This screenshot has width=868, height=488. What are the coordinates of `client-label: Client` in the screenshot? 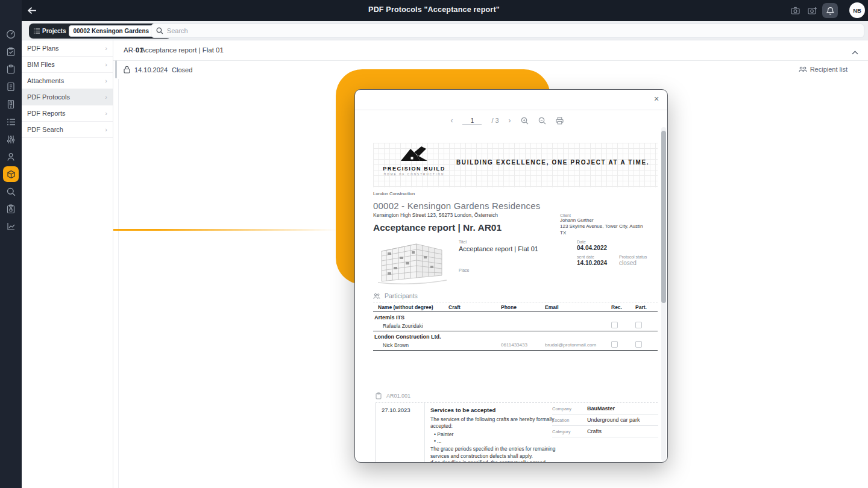 It's located at (602, 216).